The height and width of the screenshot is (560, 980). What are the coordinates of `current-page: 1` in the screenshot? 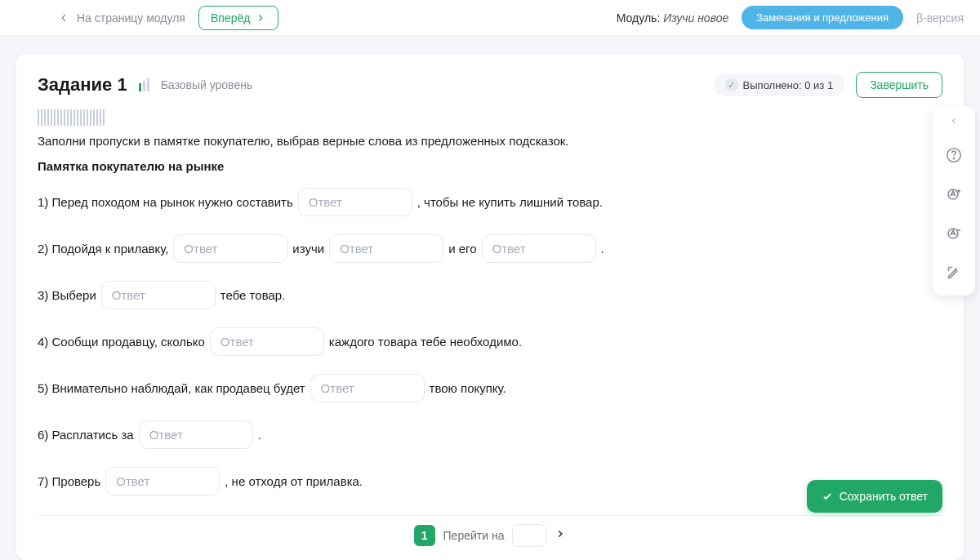 It's located at (425, 536).